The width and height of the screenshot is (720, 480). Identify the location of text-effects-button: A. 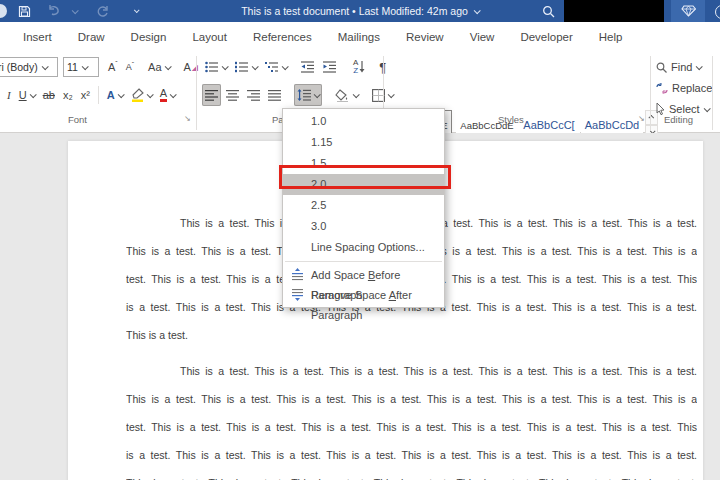
(115, 95).